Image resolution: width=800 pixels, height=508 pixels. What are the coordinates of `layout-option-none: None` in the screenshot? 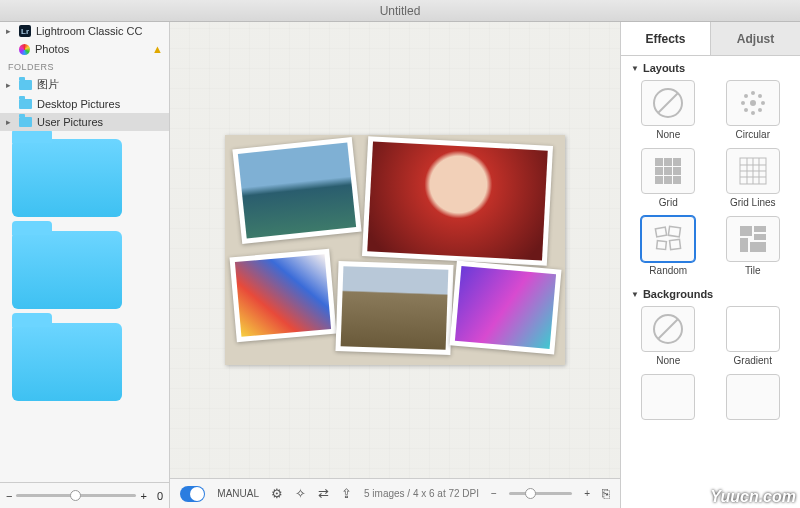 It's located at (668, 110).